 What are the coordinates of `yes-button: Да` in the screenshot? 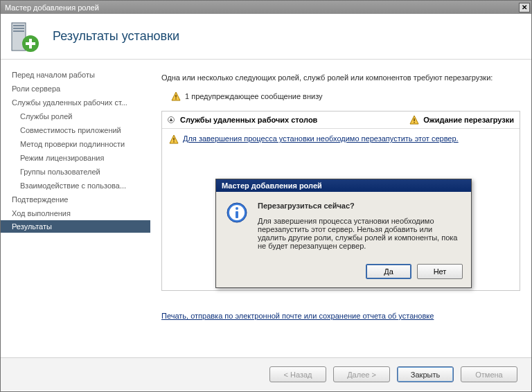 It's located at (389, 271).